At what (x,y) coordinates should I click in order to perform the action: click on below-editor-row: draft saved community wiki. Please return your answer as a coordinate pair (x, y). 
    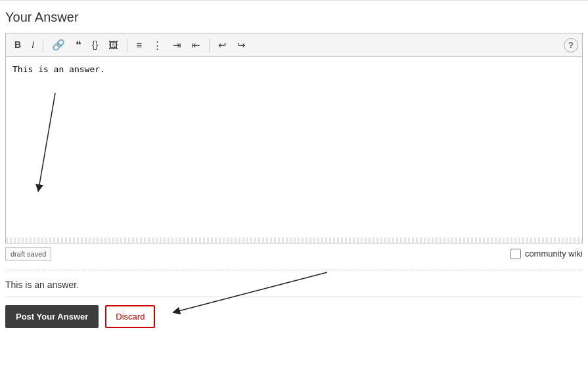
    Looking at the image, I should click on (294, 254).